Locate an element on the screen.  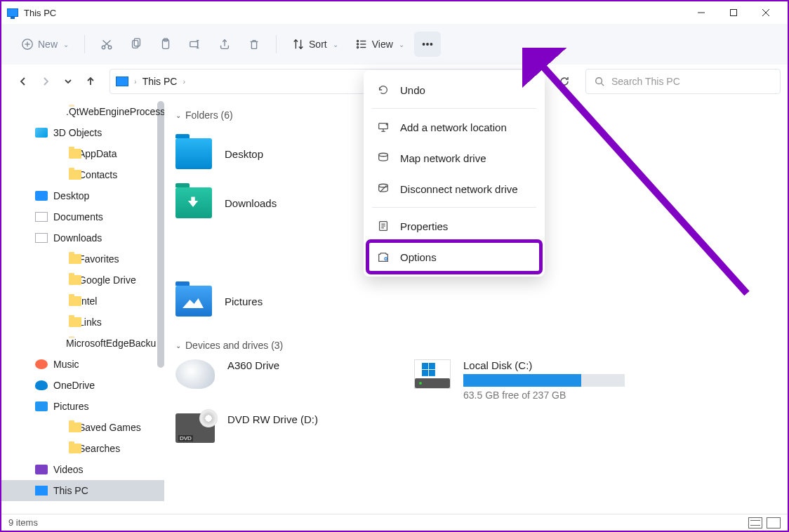
folder-desktop: Desktop is located at coordinates (274, 154).